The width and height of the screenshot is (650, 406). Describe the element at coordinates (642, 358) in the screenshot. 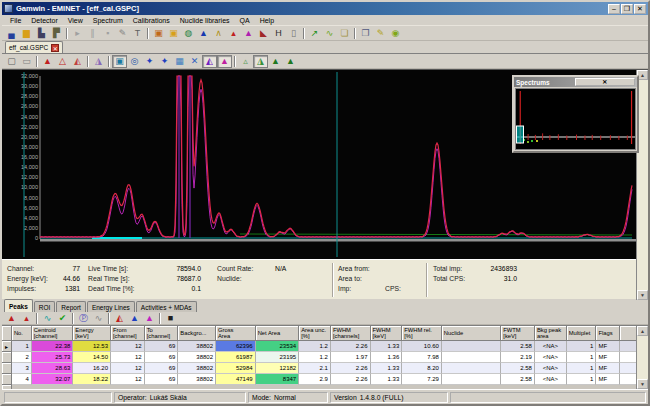

I see `table-scrollbar: ▲ ▼` at that location.